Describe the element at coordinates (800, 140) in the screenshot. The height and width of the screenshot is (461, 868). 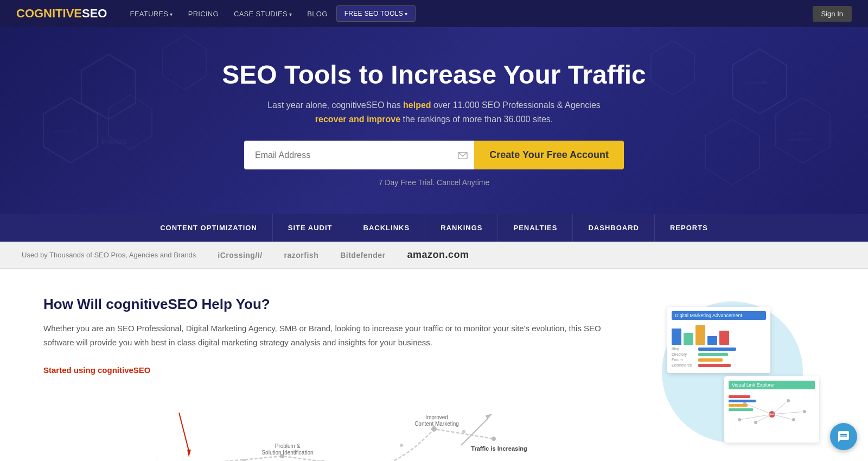
I see `svg-text: MARKETERS` at that location.